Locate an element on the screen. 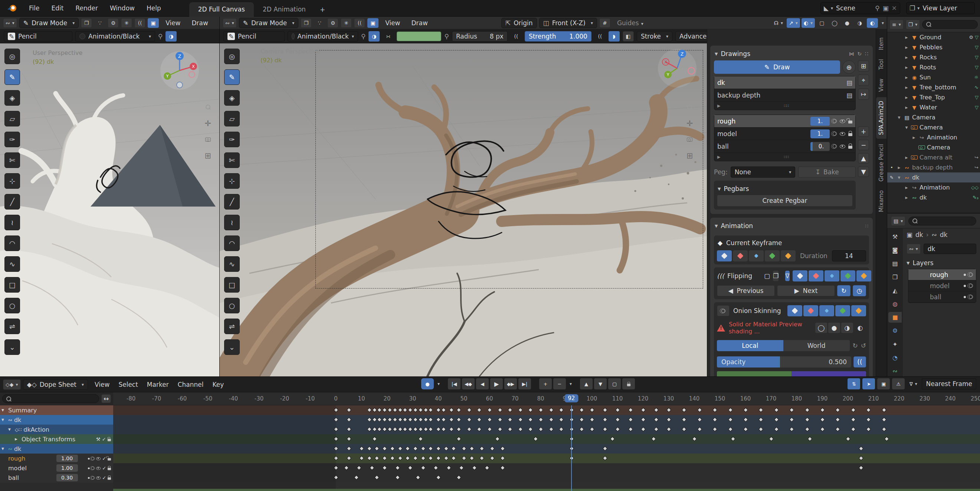  draw-tool: ✎ is located at coordinates (232, 77).